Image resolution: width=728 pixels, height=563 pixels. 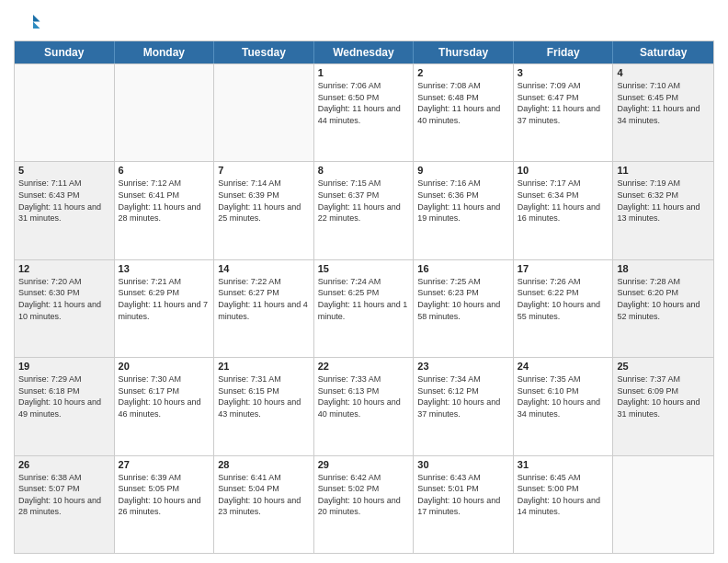 What do you see at coordinates (64, 366) in the screenshot?
I see `day-number: 19` at bounding box center [64, 366].